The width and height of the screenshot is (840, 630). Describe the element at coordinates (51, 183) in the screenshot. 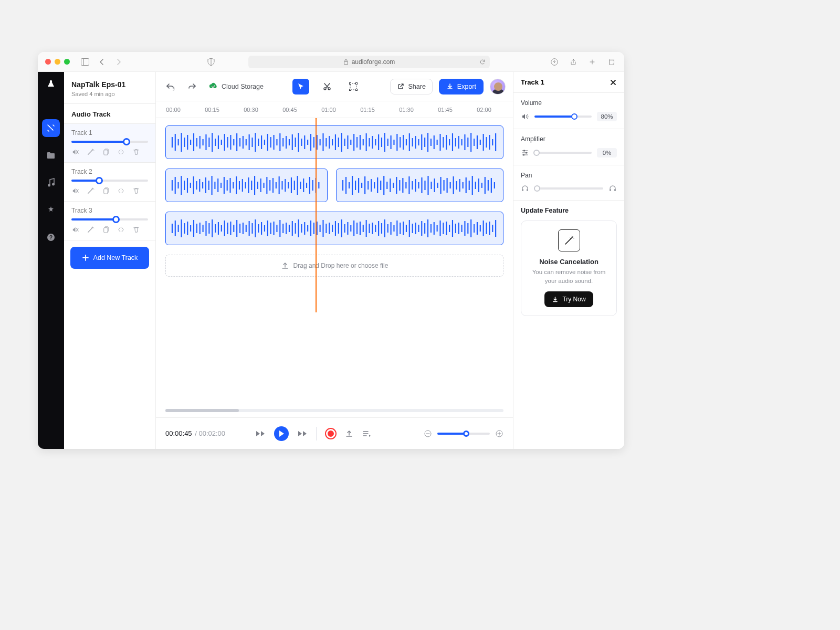

I see `rail-music-button` at that location.